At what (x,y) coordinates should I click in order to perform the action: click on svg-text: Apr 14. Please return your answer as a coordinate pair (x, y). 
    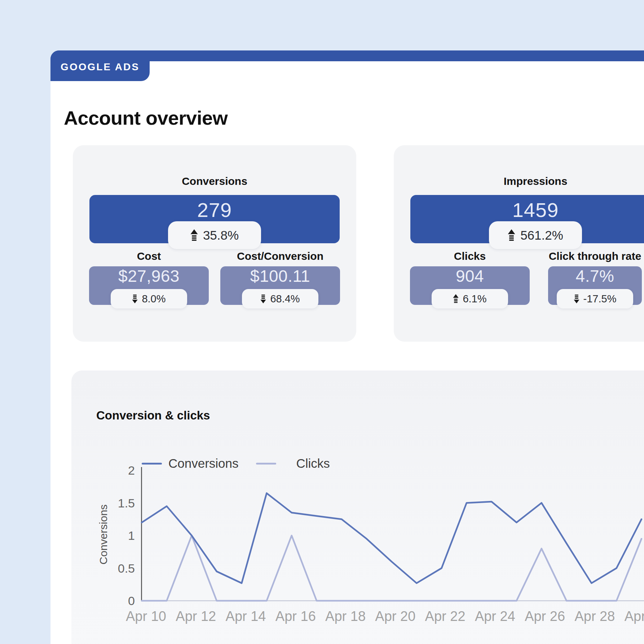
    Looking at the image, I should click on (246, 616).